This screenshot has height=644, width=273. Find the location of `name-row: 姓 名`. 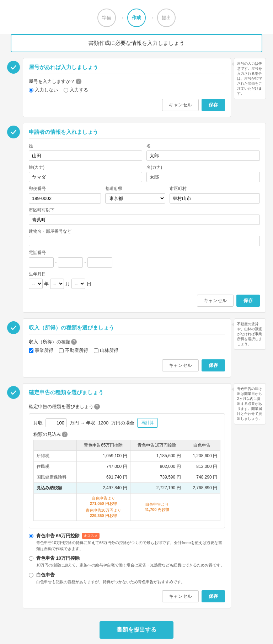

name-row: 姓 名 is located at coordinates (144, 152).